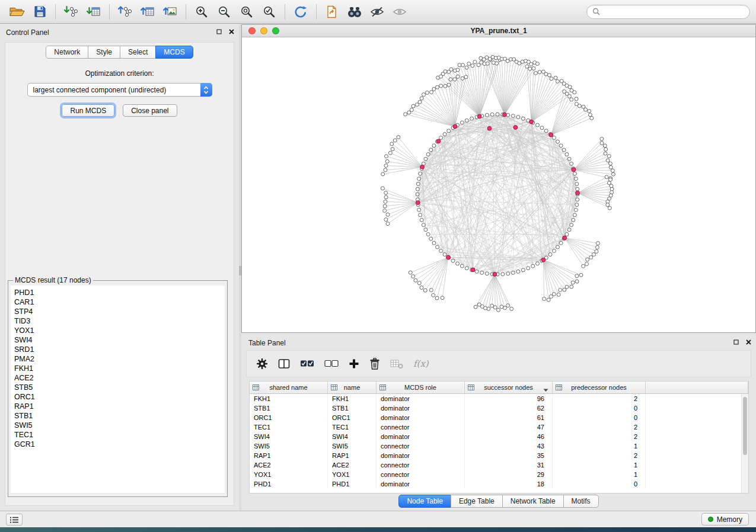 Image resolution: width=756 pixels, height=532 pixels. I want to click on show-all-button, so click(400, 12).